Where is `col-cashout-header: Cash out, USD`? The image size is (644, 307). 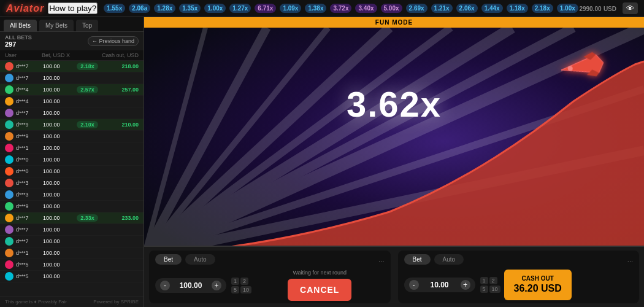 col-cashout-header: Cash out, USD is located at coordinates (107, 55).